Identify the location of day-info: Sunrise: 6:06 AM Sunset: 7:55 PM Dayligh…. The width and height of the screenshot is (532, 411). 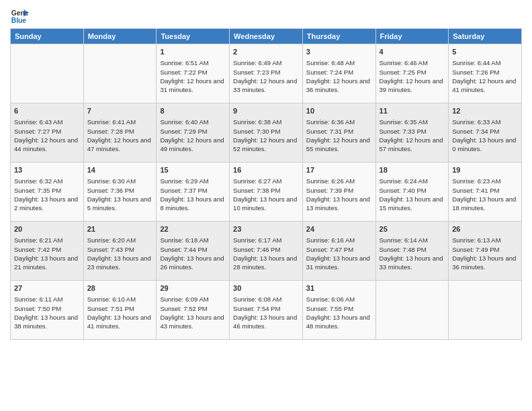
(339, 313).